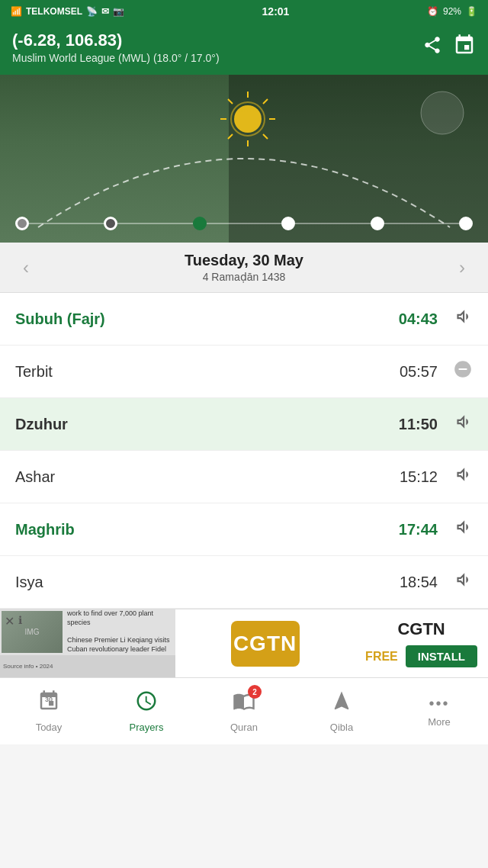  Describe the element at coordinates (49, 728) in the screenshot. I see `today-label: Today` at that location.